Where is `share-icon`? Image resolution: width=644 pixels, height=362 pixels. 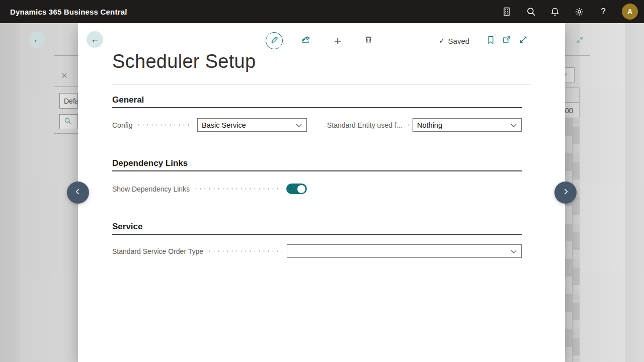 share-icon is located at coordinates (306, 41).